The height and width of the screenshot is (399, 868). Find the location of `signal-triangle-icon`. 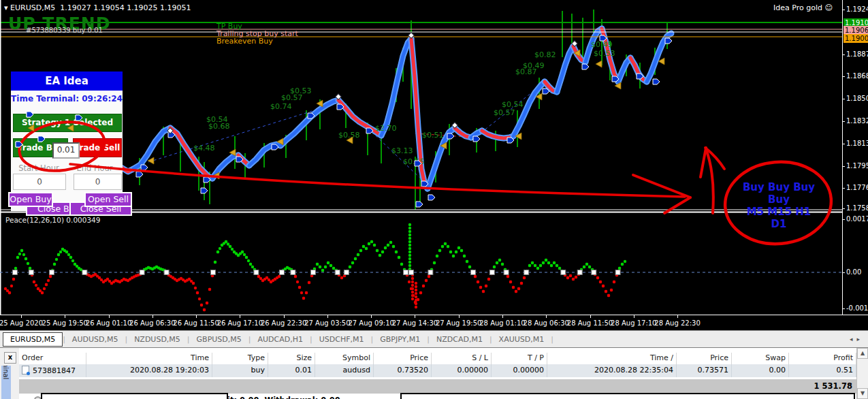

signal-triangle-icon is located at coordinates (151, 161).